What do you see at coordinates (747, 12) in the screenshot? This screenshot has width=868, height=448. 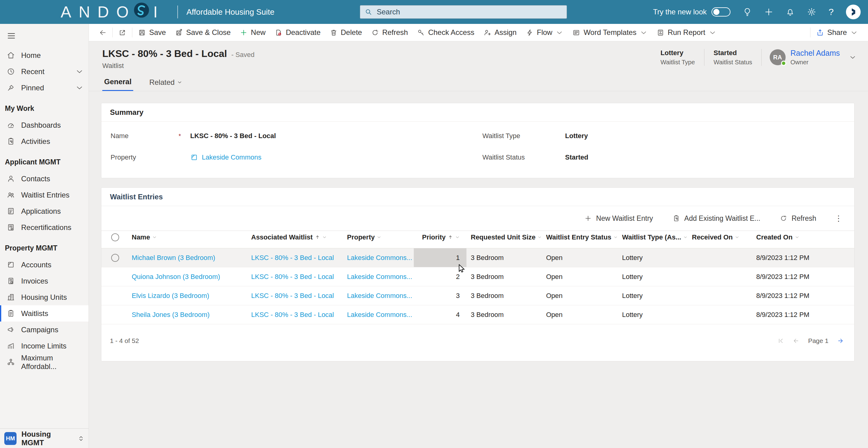 I see `lightbulb-button` at bounding box center [747, 12].